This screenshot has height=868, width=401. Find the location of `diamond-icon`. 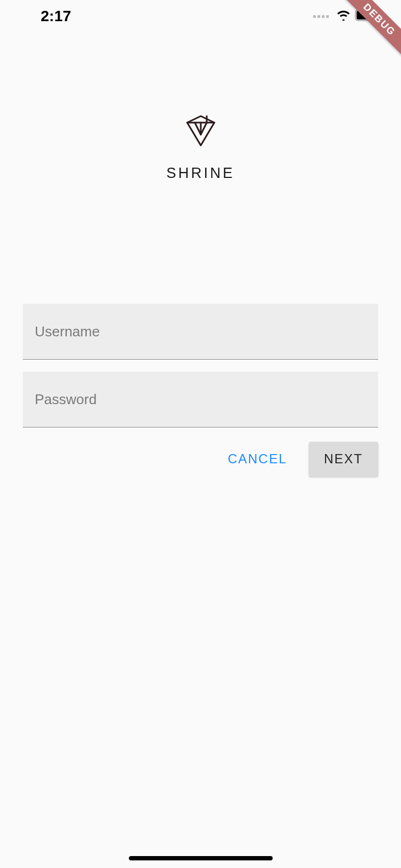

diamond-icon is located at coordinates (201, 131).